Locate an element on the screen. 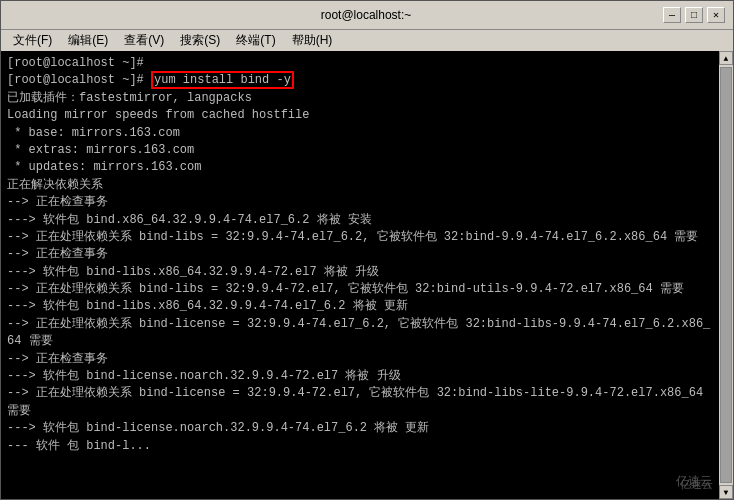 The width and height of the screenshot is (734, 500). scroll-down-button: ▼ is located at coordinates (726, 492).